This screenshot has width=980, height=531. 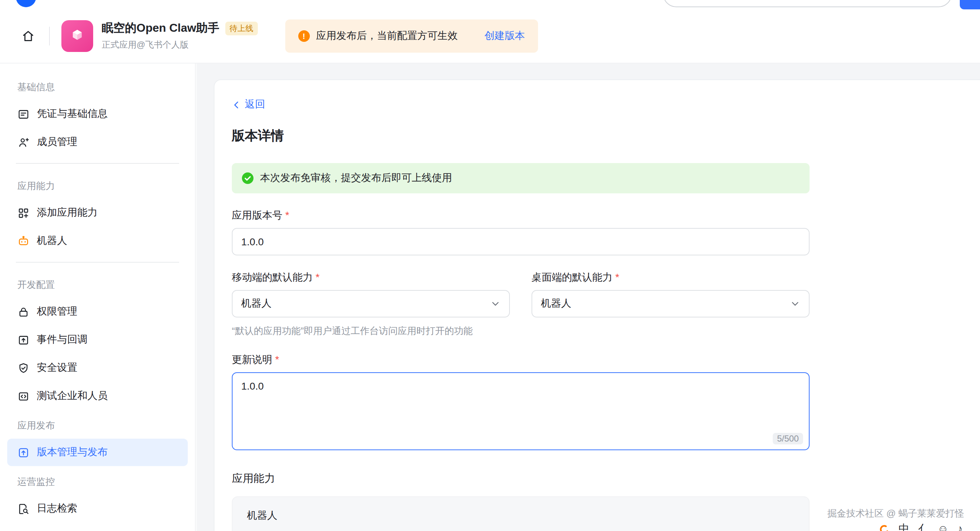 I want to click on sidebar-section-release: 应用发布, so click(x=97, y=424).